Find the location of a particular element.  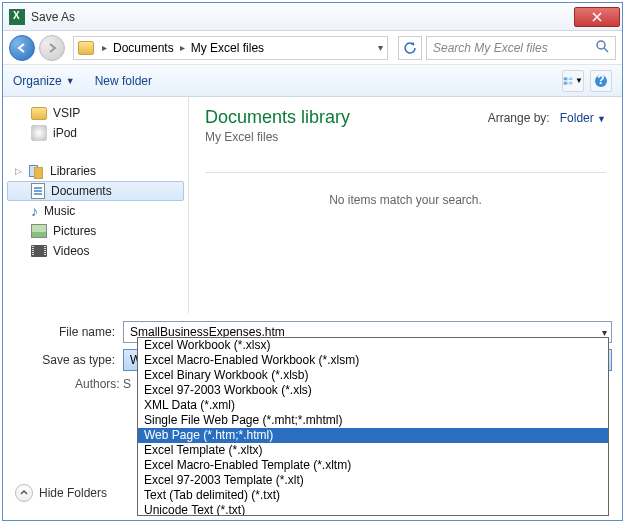

type-option: Excel Workbook (*.xlsx) is located at coordinates (373, 346).